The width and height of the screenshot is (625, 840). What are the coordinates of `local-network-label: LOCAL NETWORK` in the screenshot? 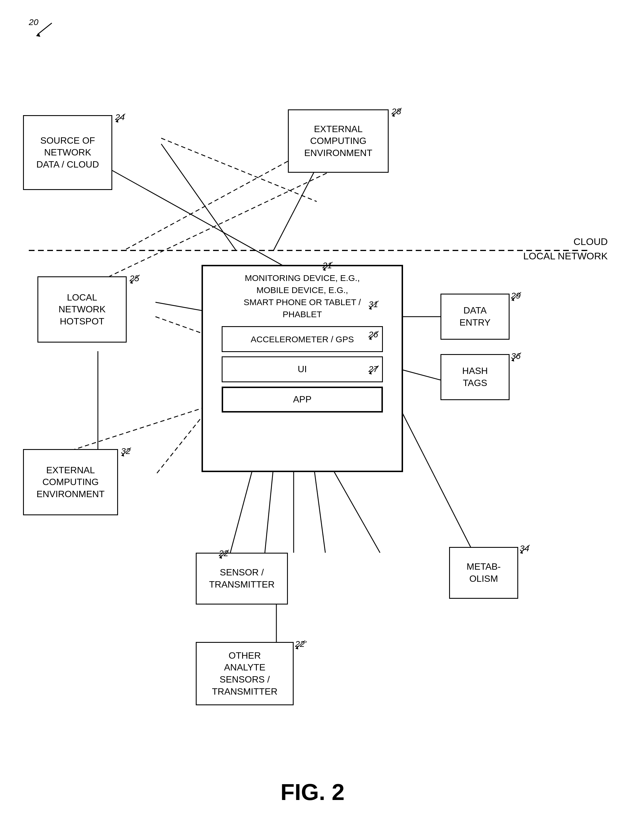 It's located at (565, 256).